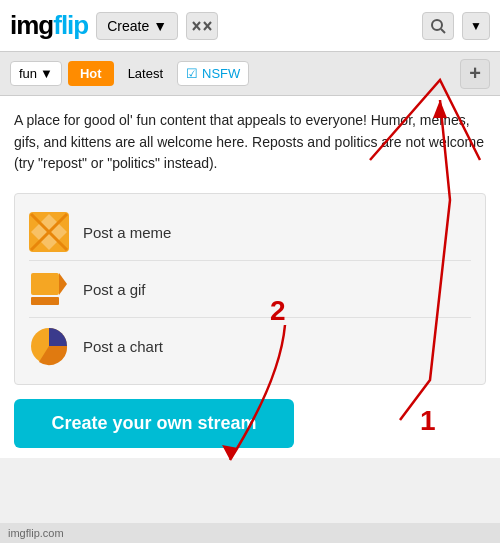 This screenshot has width=500, height=543. Describe the element at coordinates (49, 232) in the screenshot. I see `meme-icon` at that location.